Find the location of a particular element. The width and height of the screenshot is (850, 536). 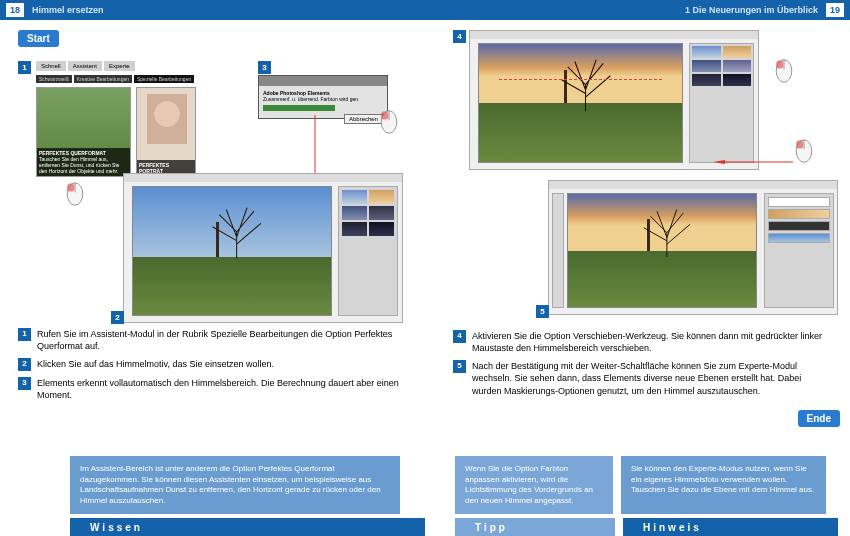

step-number: 3 is located at coordinates (24, 384).